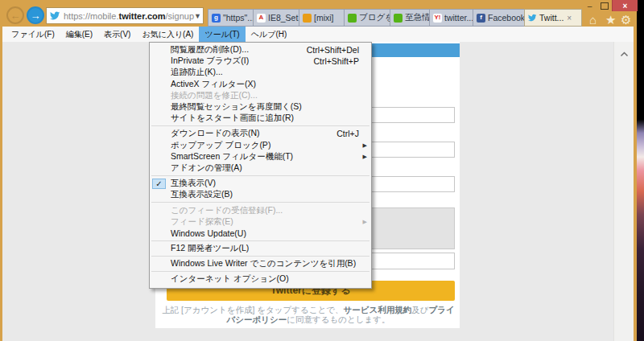 The width and height of the screenshot is (644, 341). What do you see at coordinates (230, 279) in the screenshot?
I see `menu-item-label: インターネット オプション(O)` at bounding box center [230, 279].